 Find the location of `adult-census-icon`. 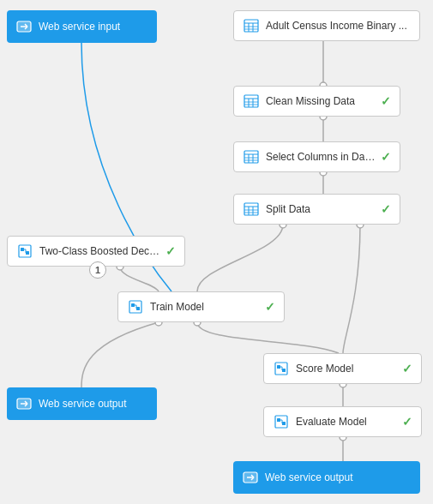

adult-census-icon is located at coordinates (251, 26).